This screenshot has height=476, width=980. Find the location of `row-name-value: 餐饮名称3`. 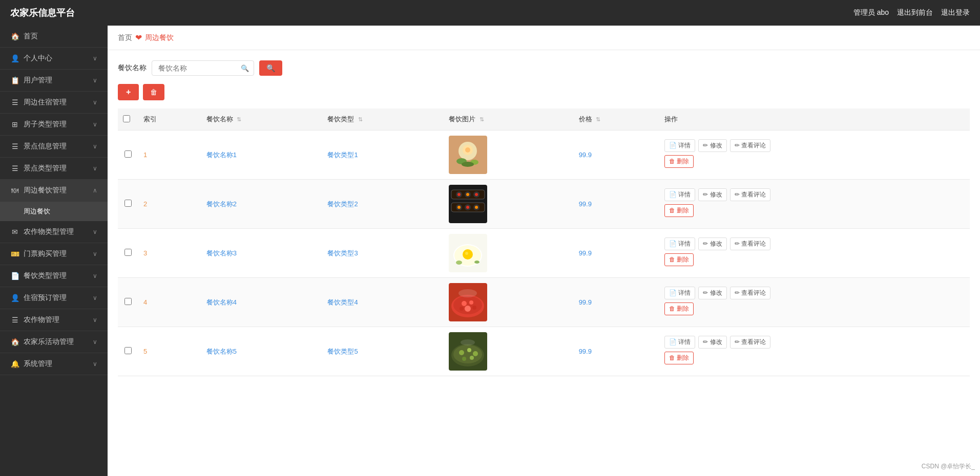

row-name-value: 餐饮名称3 is located at coordinates (221, 253).